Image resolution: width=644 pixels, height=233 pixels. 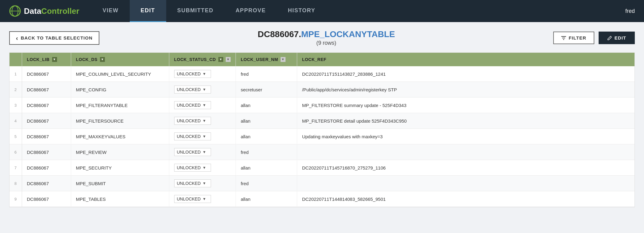 I want to click on row-num-cell: 9, so click(x=16, y=199).